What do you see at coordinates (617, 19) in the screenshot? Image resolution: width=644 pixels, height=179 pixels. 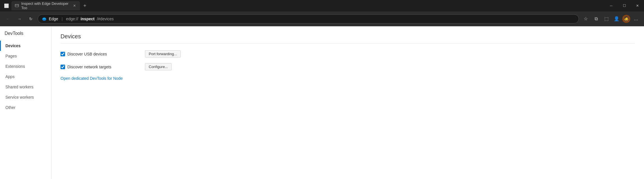 I see `profile-icon: 👤` at bounding box center [617, 19].